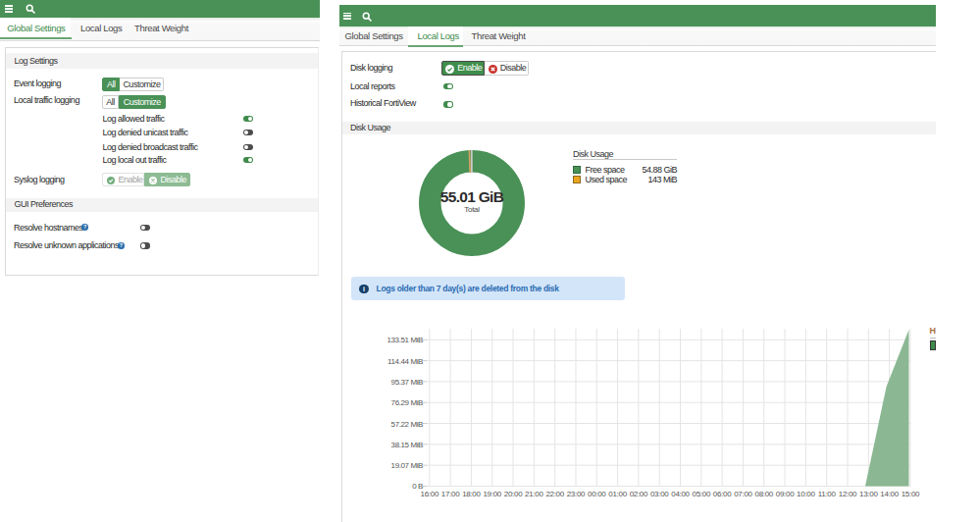  What do you see at coordinates (430, 495) in the screenshot?
I see `svg-text: 16:00` at bounding box center [430, 495].